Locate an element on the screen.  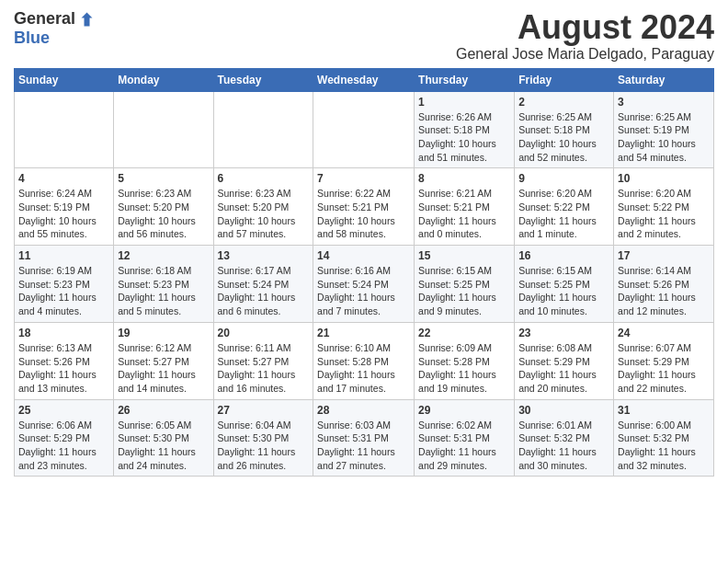
calendar-cell: 25Sunrise: 6:06 AM Sunset: 5:29 PM Dayli… is located at coordinates (64, 438).